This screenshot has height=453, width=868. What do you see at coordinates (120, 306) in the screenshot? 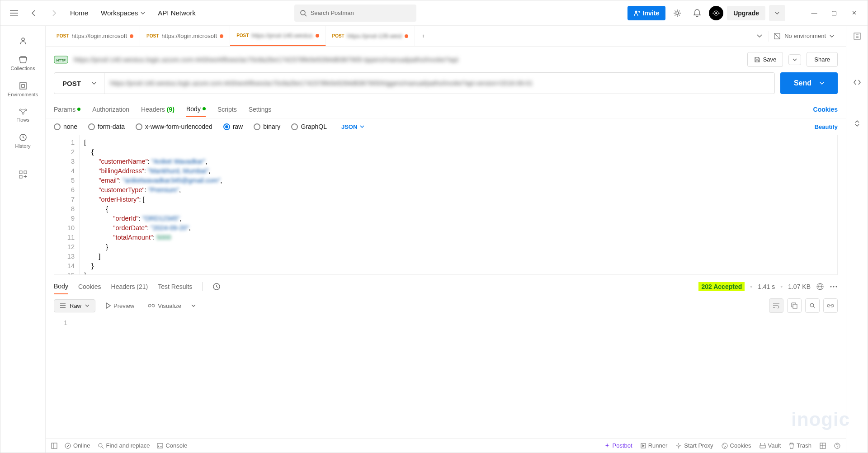
I see `preview-button: Preview` at bounding box center [120, 306].